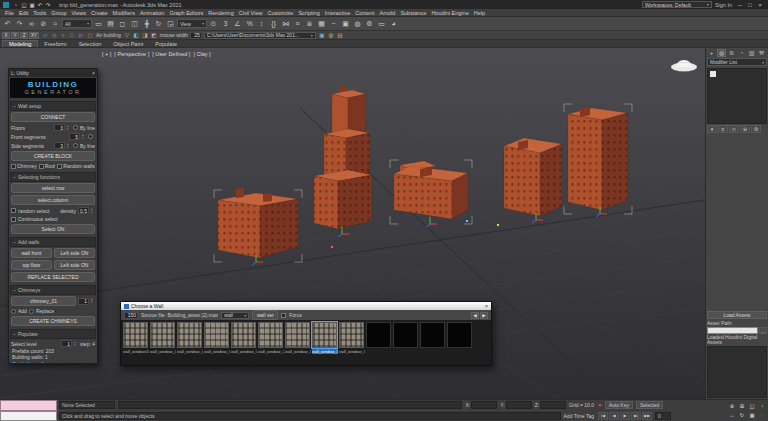 The height and width of the screenshot is (421, 768). What do you see at coordinates (334, 24) in the screenshot?
I see `curve-editor-icon: ~` at bounding box center [334, 24].